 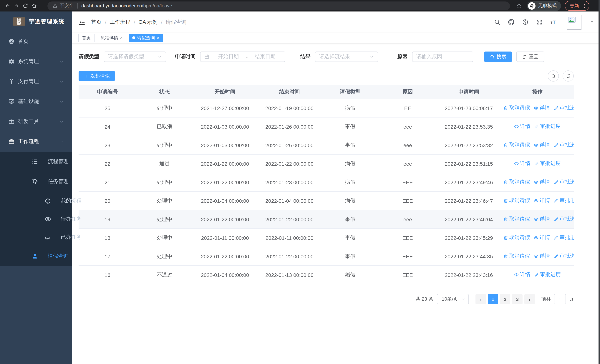 What do you see at coordinates (599, 182) in the screenshot?
I see `scrollbar` at bounding box center [599, 182].